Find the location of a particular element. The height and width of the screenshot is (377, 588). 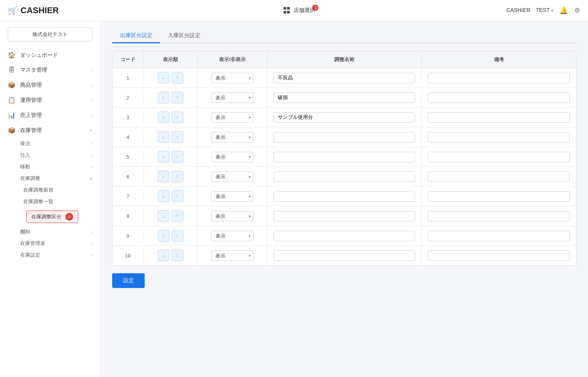

inventory-icon: 📦 is located at coordinates (12, 130).